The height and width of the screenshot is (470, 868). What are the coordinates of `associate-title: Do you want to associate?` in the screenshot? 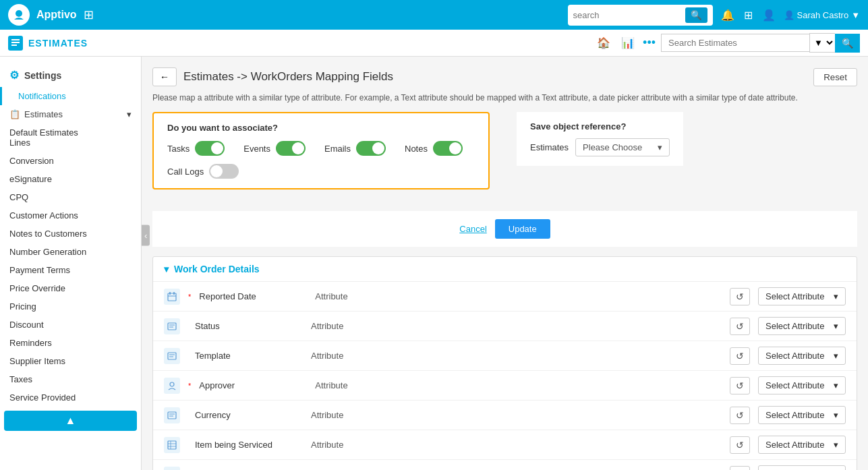 It's located at (321, 128).